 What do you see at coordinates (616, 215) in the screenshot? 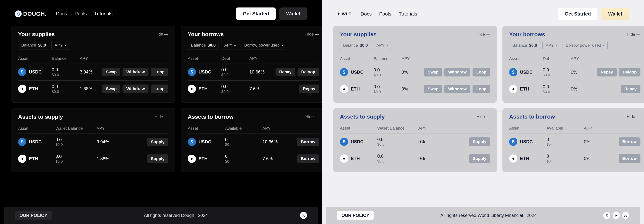
I see `telegram-icon: ➤` at bounding box center [616, 215].